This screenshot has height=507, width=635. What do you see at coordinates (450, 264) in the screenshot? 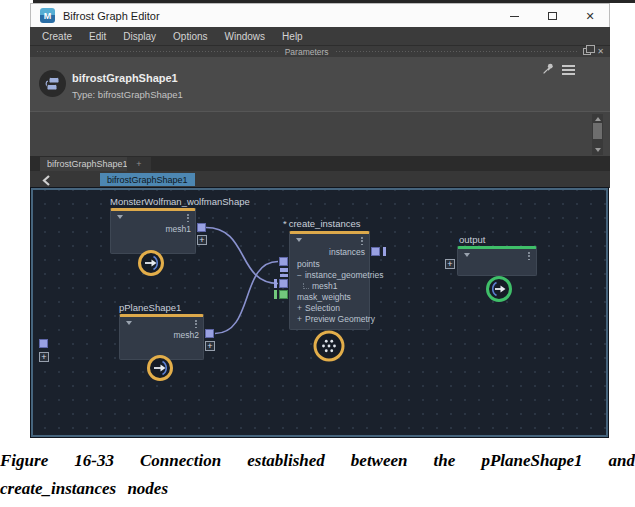
I see `add-port-button-output: +` at bounding box center [450, 264].